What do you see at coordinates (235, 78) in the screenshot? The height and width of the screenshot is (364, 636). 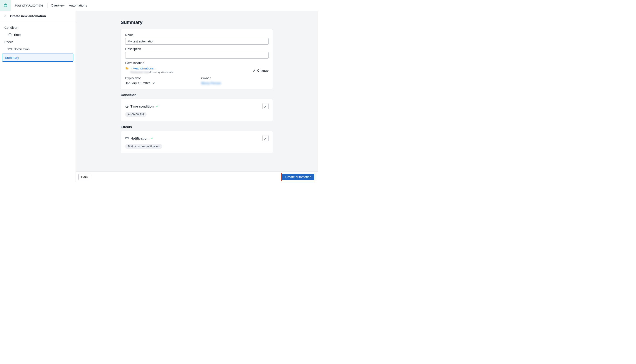 I see `owner-label: Owner` at bounding box center [235, 78].